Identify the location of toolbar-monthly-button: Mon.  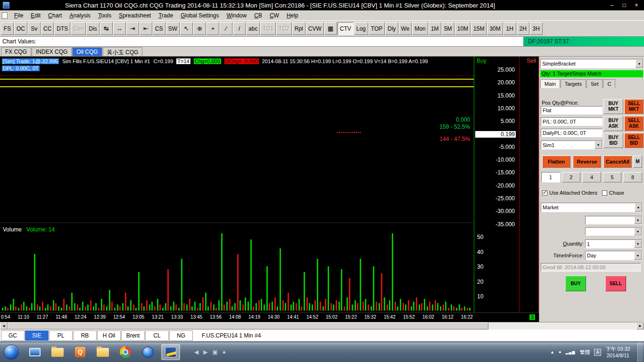
(420, 28).